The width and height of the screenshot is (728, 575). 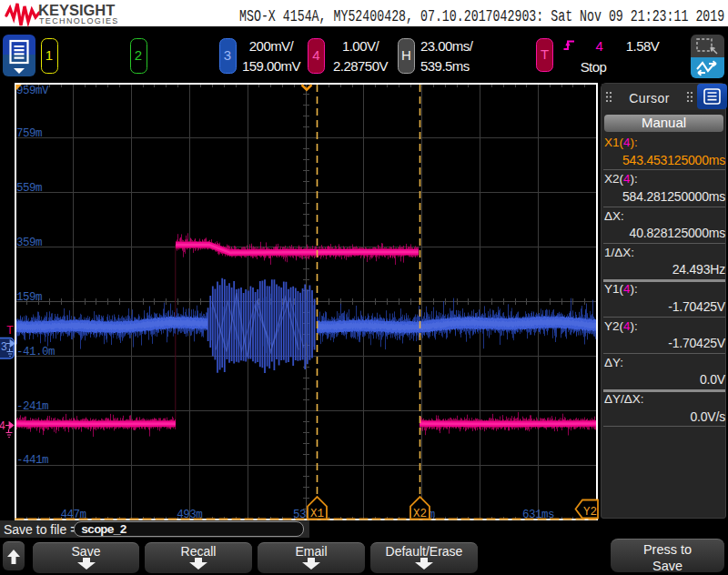 I want to click on svg-text: 4, so click(x=3, y=426).